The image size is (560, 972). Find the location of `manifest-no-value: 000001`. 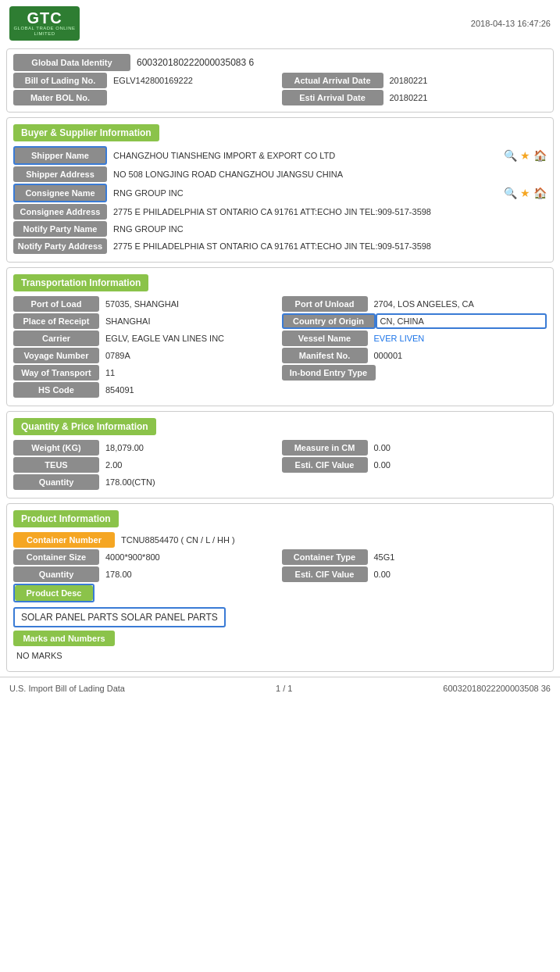

manifest-no-value: 000001 is located at coordinates (458, 356).